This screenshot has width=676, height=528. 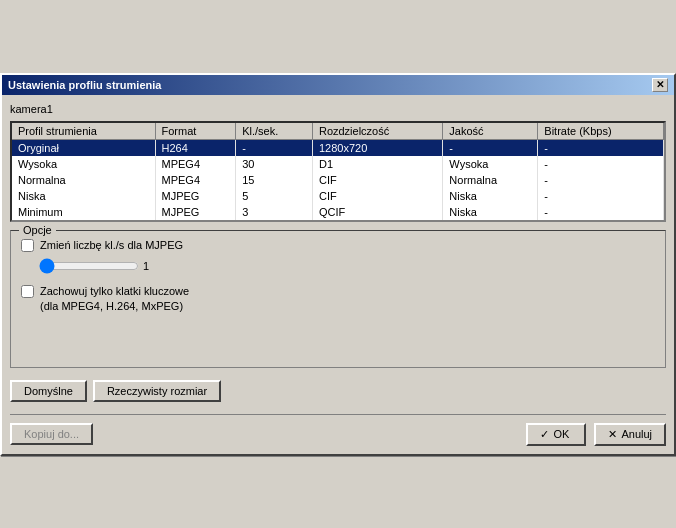 I want to click on camera-label: kamera1, so click(x=338, y=109).